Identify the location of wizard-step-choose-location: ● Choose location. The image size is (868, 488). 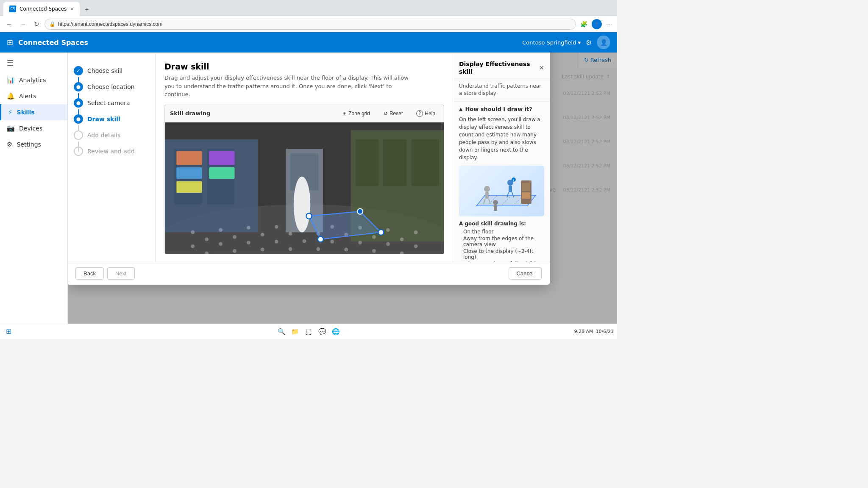
(111, 87).